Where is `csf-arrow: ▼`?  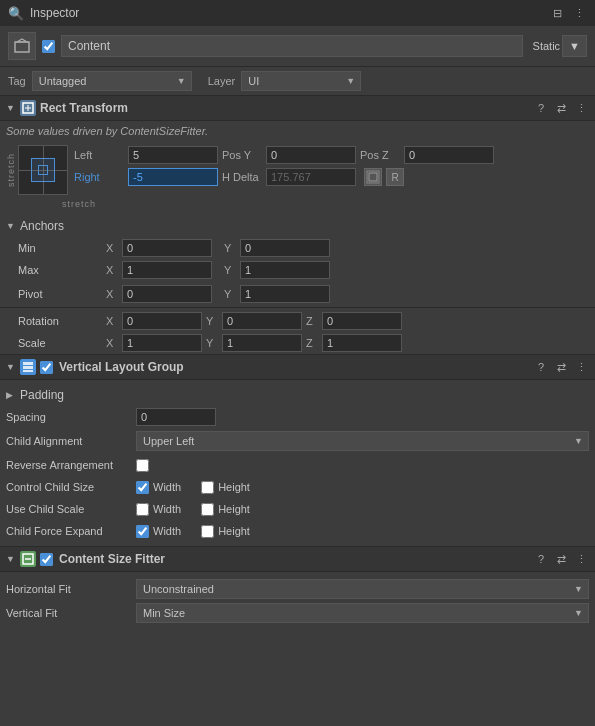
csf-arrow: ▼ is located at coordinates (11, 559).